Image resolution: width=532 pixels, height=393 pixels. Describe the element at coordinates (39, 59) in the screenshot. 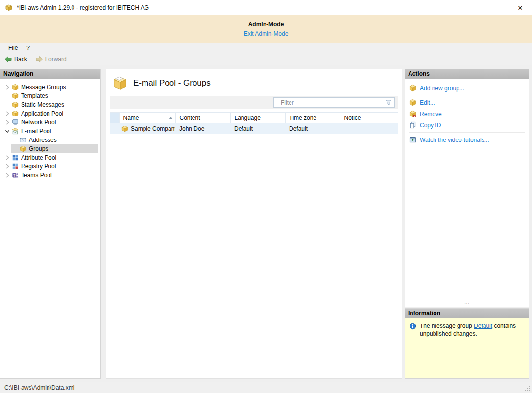

I see `forward-arrow-icon` at that location.